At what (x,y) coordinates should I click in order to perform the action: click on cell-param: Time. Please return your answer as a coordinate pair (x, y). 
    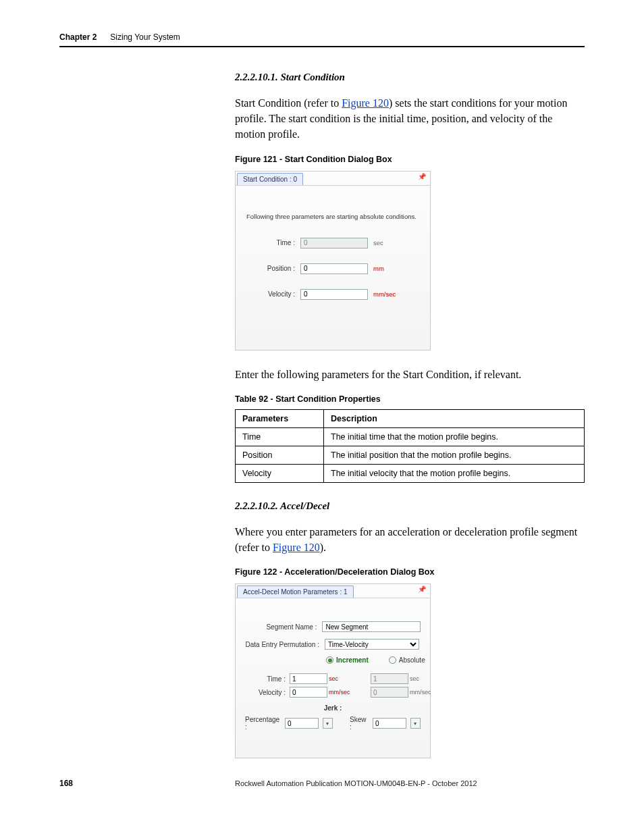
    Looking at the image, I should click on (279, 436).